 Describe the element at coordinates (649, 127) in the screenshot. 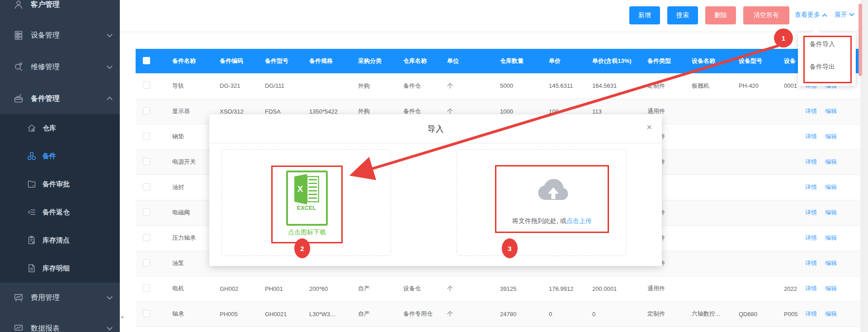

I see `close-icon: ×` at that location.